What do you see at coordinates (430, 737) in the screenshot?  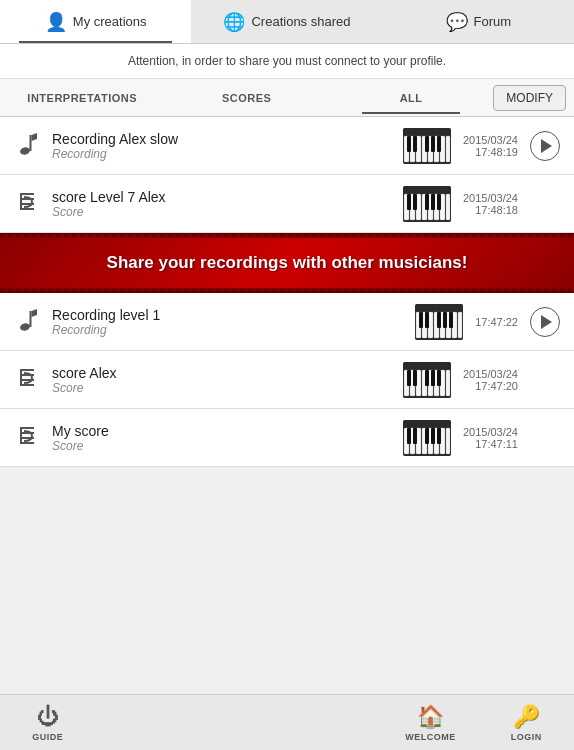 I see `footer-welcome-label: WELCOME` at bounding box center [430, 737].